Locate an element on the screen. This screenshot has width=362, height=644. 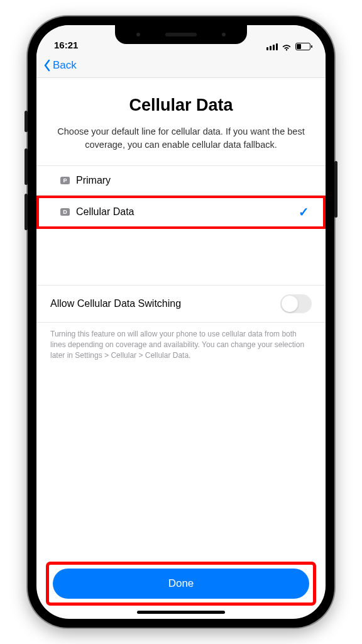
line-label: Cellular Data is located at coordinates (187, 212).